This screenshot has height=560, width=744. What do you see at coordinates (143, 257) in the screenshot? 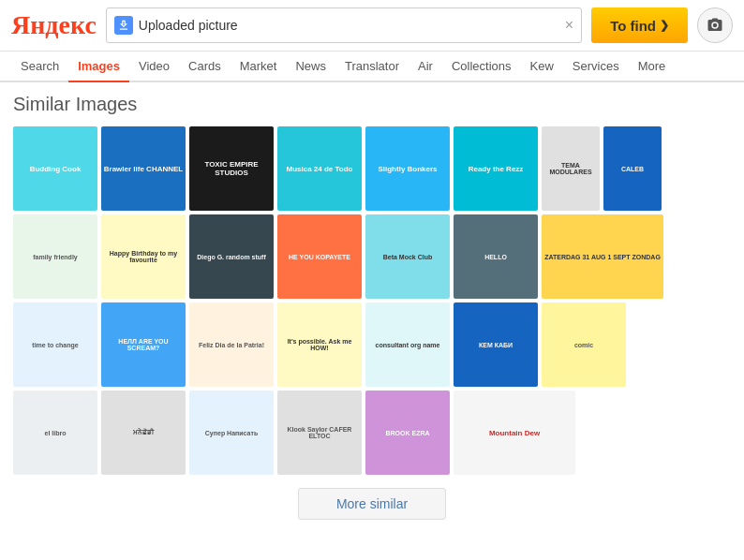
I see `list-item: Happy Birthday to my favourite` at bounding box center [143, 257].